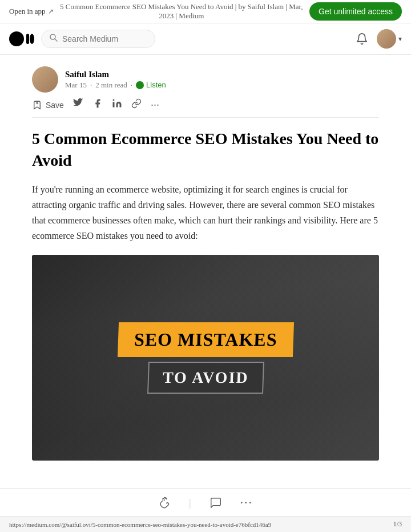 Image resolution: width=411 pixels, height=532 pixels. Describe the element at coordinates (206, 108) in the screenshot. I see `action-bar: Save ···` at that location.